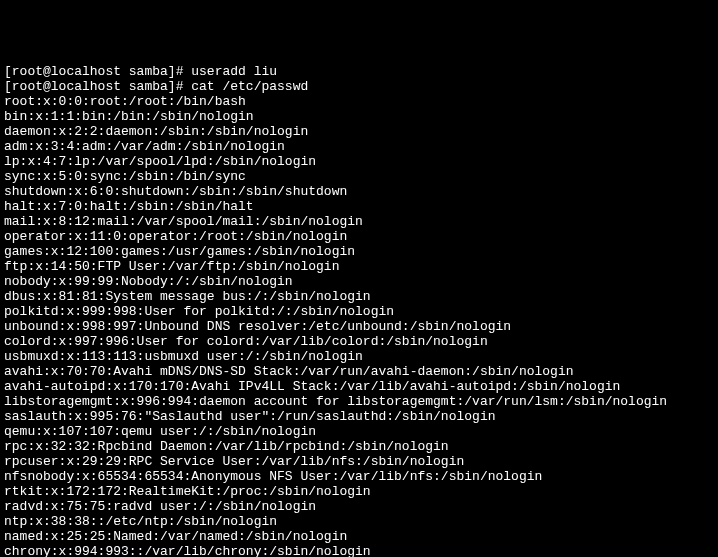  What do you see at coordinates (359, 416) in the screenshot?
I see `terminal-line: saslauth:x:995:76:"Saslauthd user":/run/…` at bounding box center [359, 416].